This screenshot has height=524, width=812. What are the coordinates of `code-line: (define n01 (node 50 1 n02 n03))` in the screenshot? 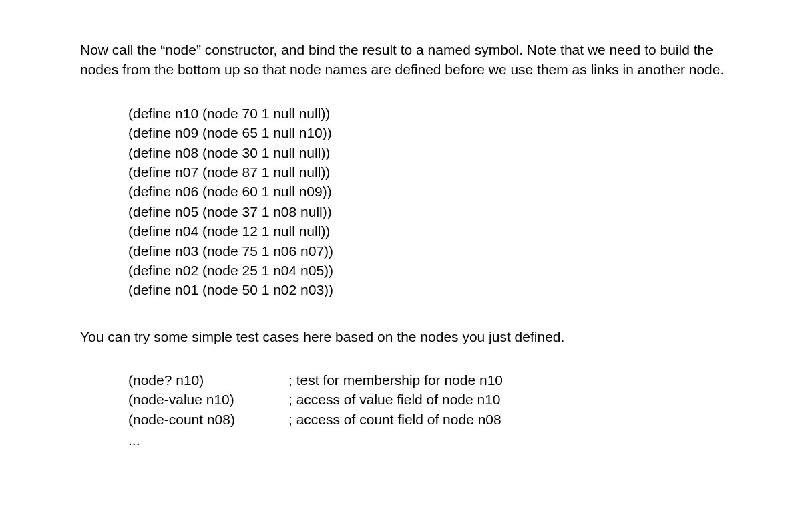 It's located at (430, 290).